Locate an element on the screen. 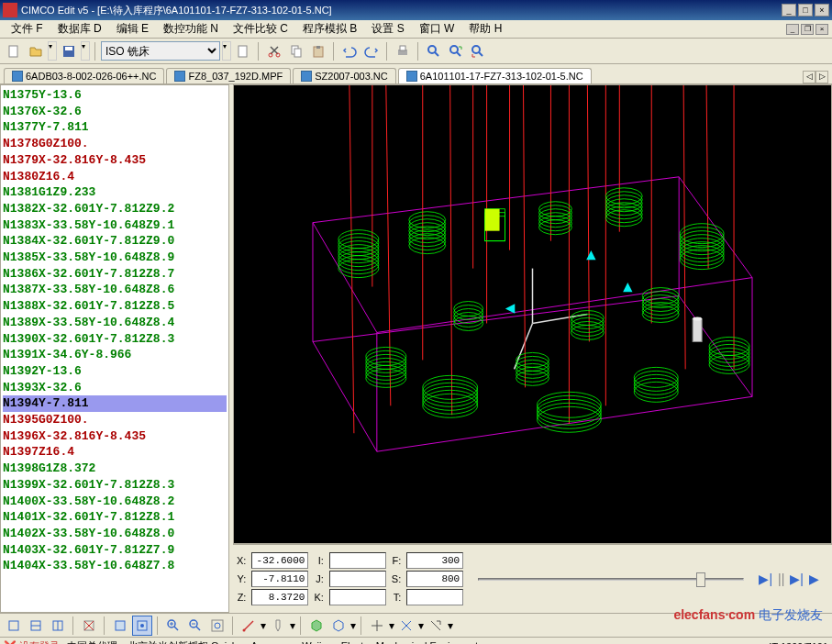 This screenshot has height=644, width=832. simulation-speed-slider is located at coordinates (611, 579).